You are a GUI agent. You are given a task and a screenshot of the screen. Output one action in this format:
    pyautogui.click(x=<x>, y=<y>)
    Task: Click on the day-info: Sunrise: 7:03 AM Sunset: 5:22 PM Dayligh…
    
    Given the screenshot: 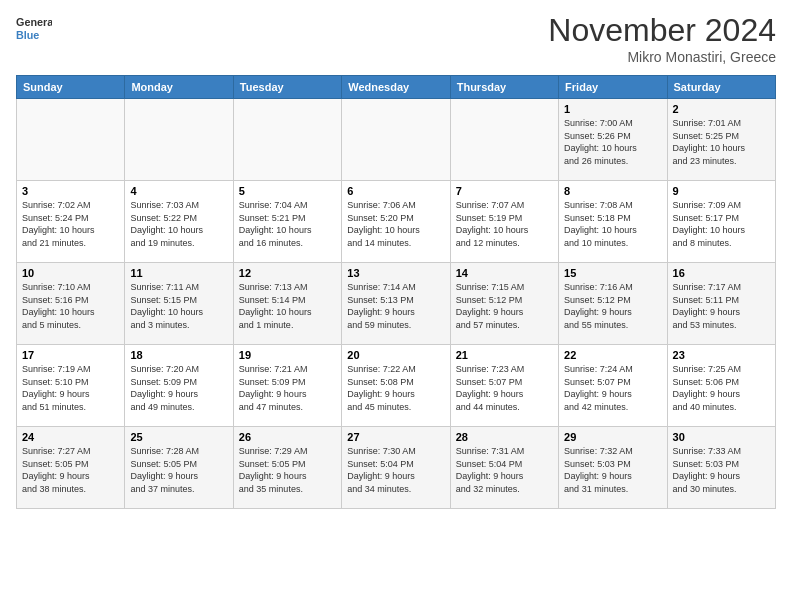 What is the action you would take?
    pyautogui.click(x=178, y=224)
    